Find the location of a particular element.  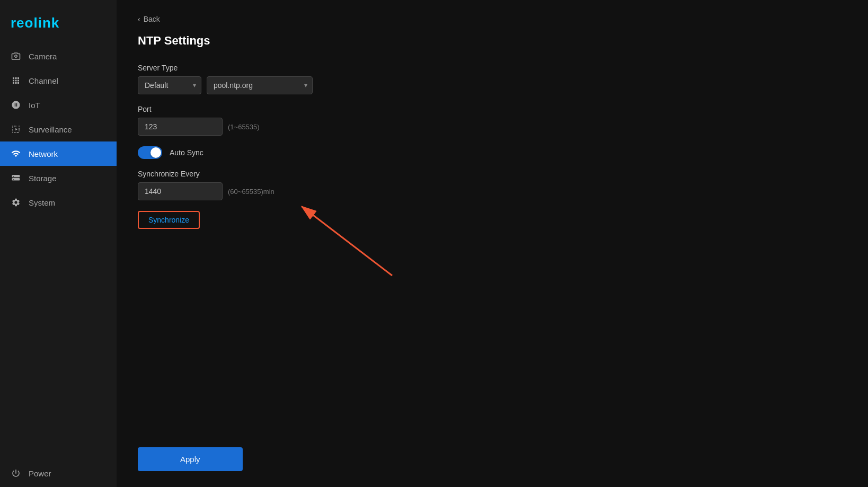

logo-text: reolink is located at coordinates (35, 23).